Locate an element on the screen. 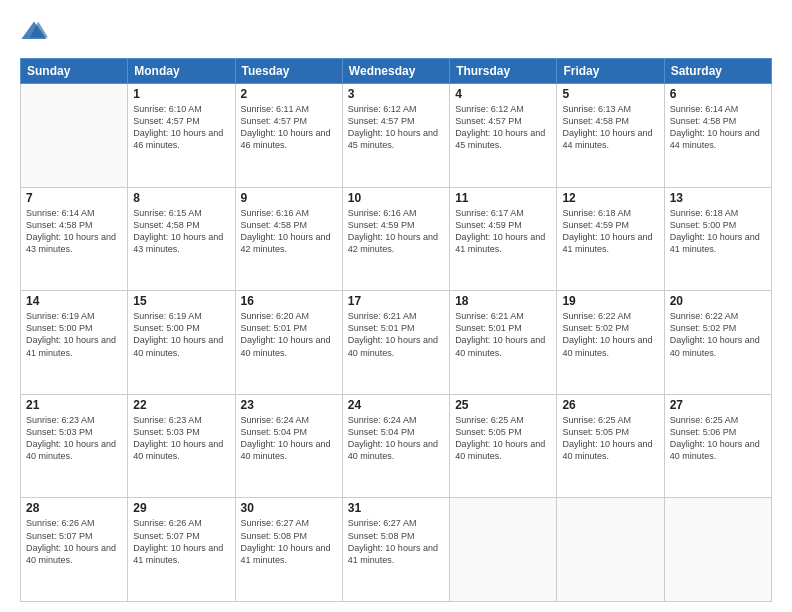  day-info: Sunrise: 6:18 AMSunset: 4:59 PMDaylight:… is located at coordinates (610, 232).